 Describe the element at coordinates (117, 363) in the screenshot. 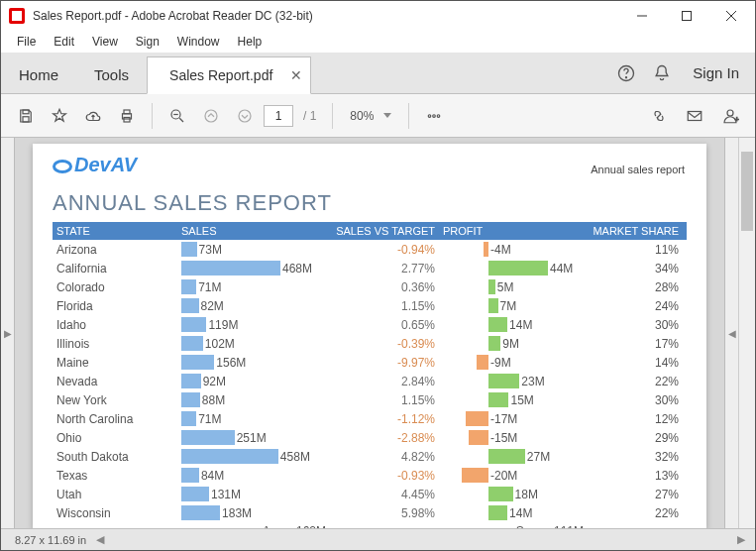

I see `cell-state: Maine` at that location.